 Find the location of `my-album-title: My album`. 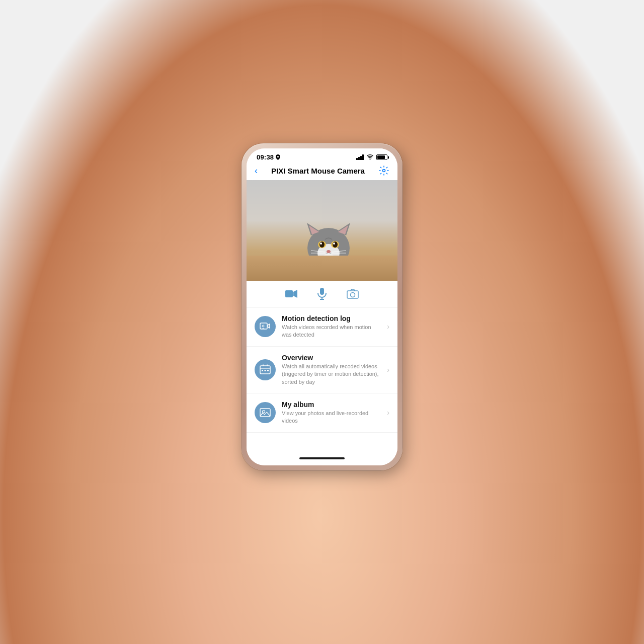

my-album-title: My album is located at coordinates (331, 405).